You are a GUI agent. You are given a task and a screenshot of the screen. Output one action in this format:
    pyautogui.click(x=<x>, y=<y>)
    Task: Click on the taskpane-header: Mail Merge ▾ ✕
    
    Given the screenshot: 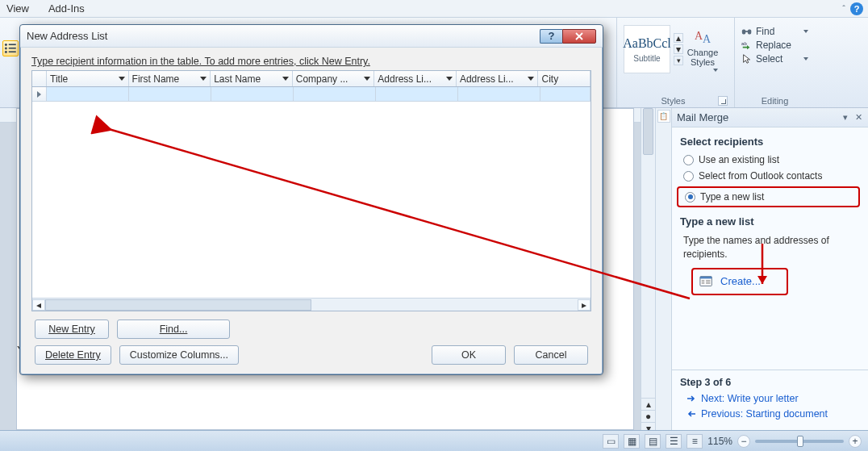 What is the action you would take?
    pyautogui.click(x=770, y=118)
    